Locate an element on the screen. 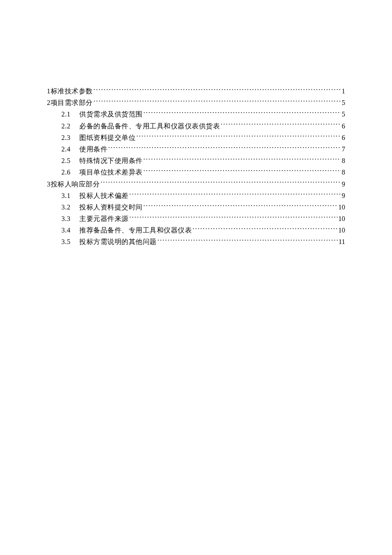 The height and width of the screenshot is (555, 392). toc-entry-title: 推荐备品备件、专用工具和仪器仪表 is located at coordinates (135, 230).